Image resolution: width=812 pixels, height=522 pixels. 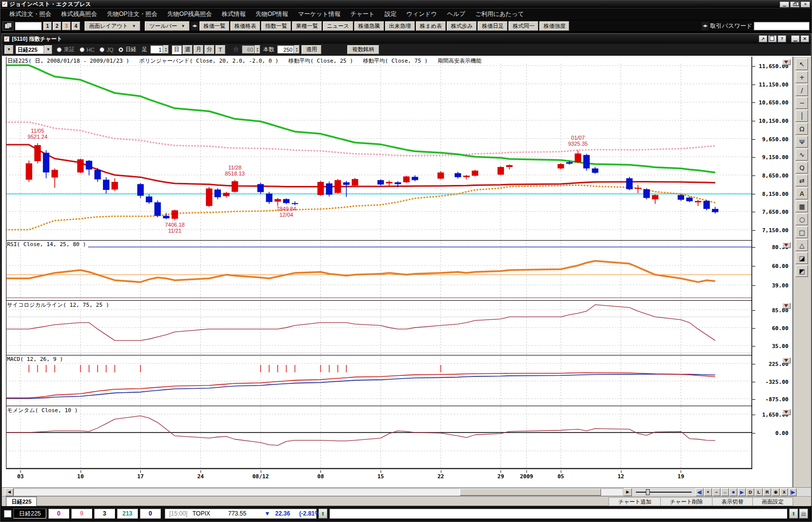 What do you see at coordinates (802, 155) in the screenshot?
I see `zigzag-tool-icon: ∿` at bounding box center [802, 155].